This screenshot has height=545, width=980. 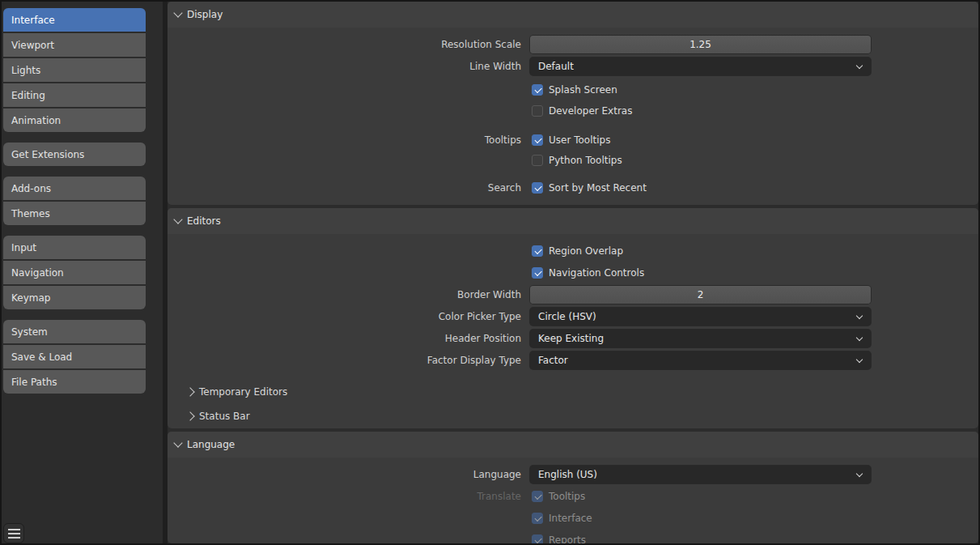 I want to click on navigation-controls-checkbox, so click(x=537, y=273).